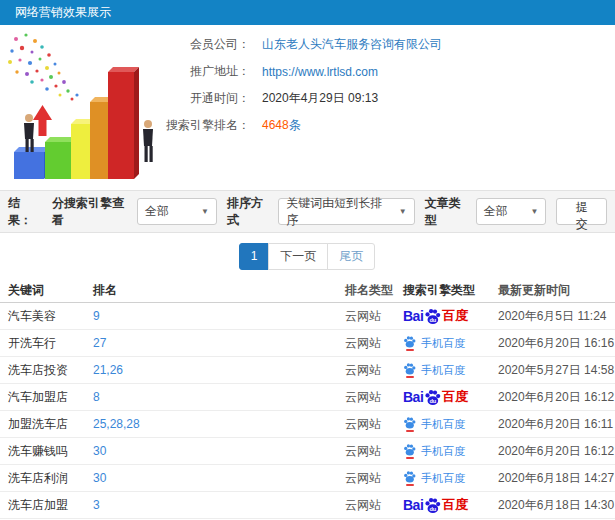 The width and height of the screenshot is (615, 520). Describe the element at coordinates (296, 126) in the screenshot. I see `info-row-rank-count: 搜索引擎排名： 4648条` at that location.